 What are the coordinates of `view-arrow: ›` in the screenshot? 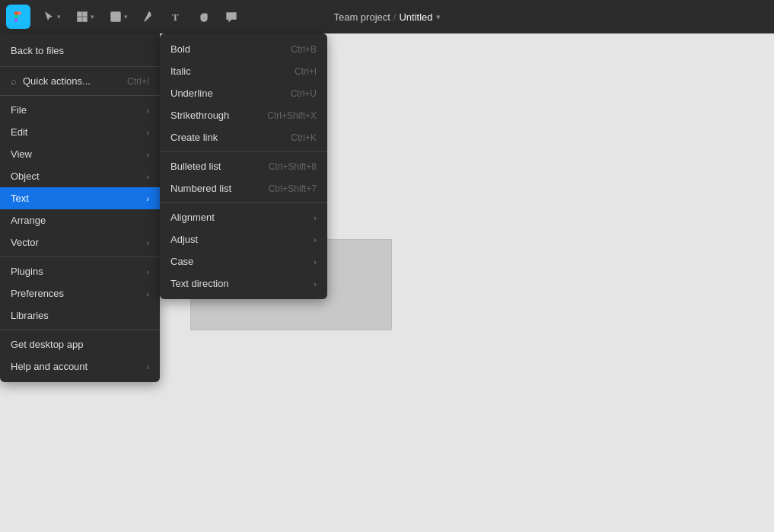 It's located at (148, 155).